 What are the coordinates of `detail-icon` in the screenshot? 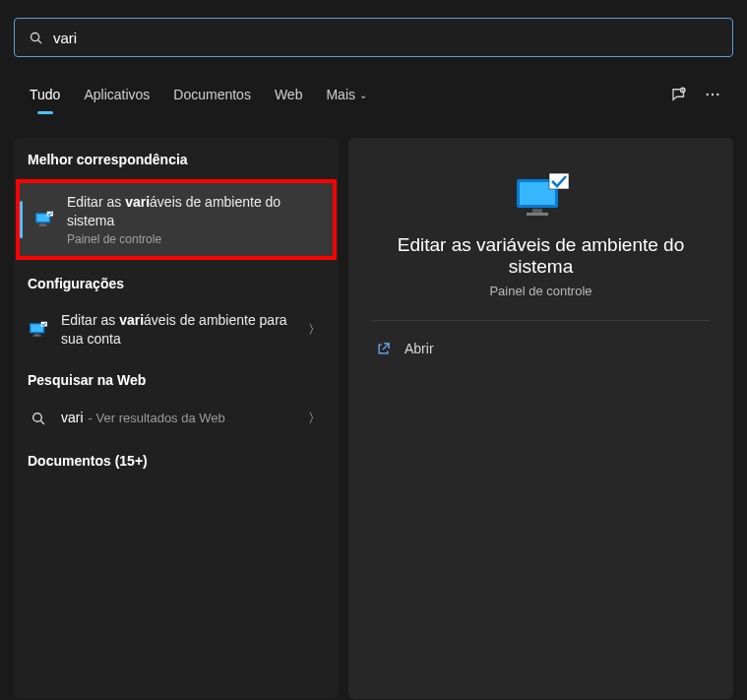 It's located at (541, 196).